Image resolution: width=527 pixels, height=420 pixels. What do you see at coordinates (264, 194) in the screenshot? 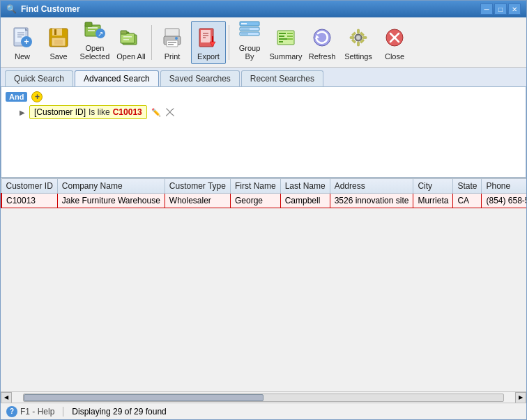
I see `results-table: Customer ID Company Name Customer Type F…` at bounding box center [264, 194].